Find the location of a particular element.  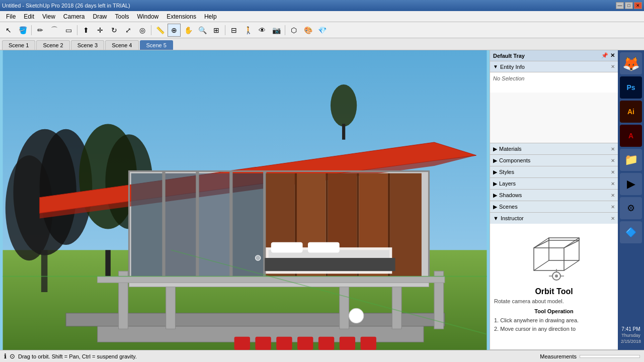

components-tool: ⬡ is located at coordinates (294, 30).